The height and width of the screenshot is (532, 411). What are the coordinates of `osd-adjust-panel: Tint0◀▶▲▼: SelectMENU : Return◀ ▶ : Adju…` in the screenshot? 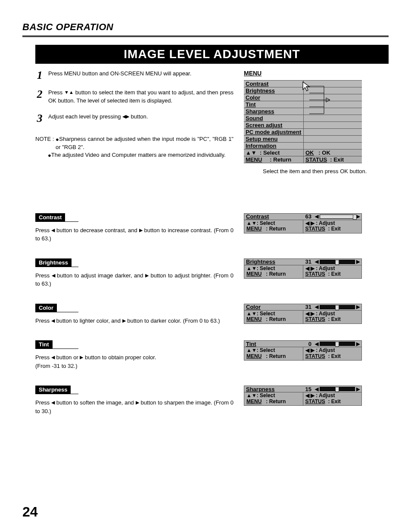 It's located at (303, 351).